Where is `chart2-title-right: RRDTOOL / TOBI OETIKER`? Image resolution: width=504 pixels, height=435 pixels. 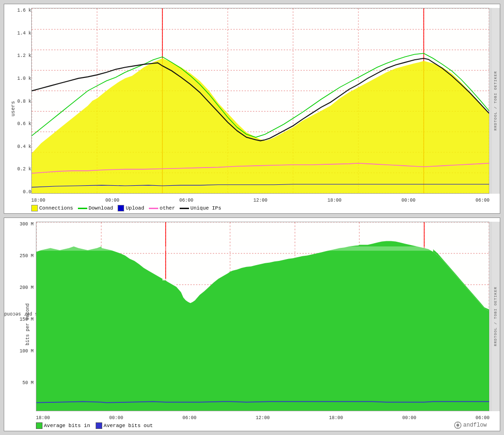 chart2-title-right: RRDTOOL / TOBI OETIKER is located at coordinates (495, 316).